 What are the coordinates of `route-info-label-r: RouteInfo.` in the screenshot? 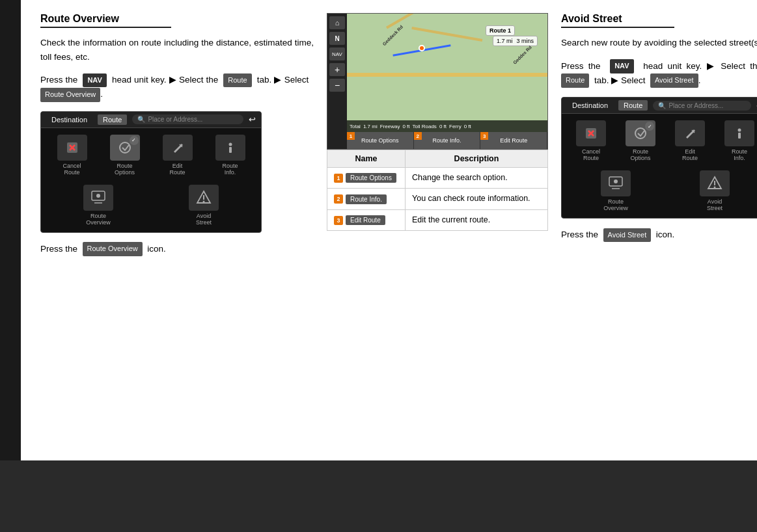 It's located at (739, 155).